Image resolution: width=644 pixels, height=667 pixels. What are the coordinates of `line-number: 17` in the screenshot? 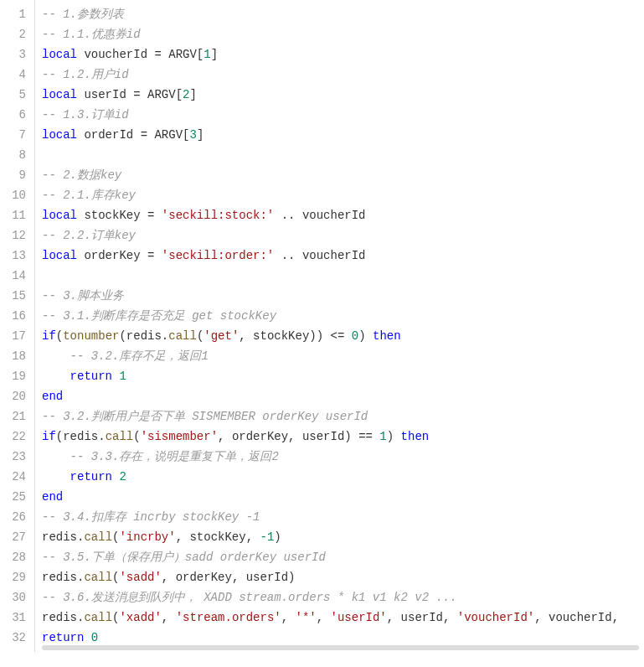 It's located at (15, 336).